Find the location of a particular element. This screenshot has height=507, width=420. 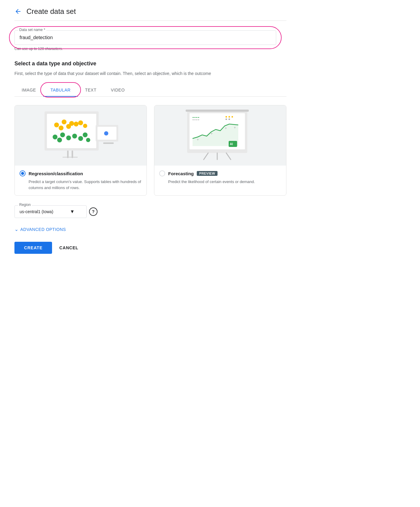

data-type-tabs: IMAGE TABULAR TEXT VIDEO is located at coordinates (150, 90).